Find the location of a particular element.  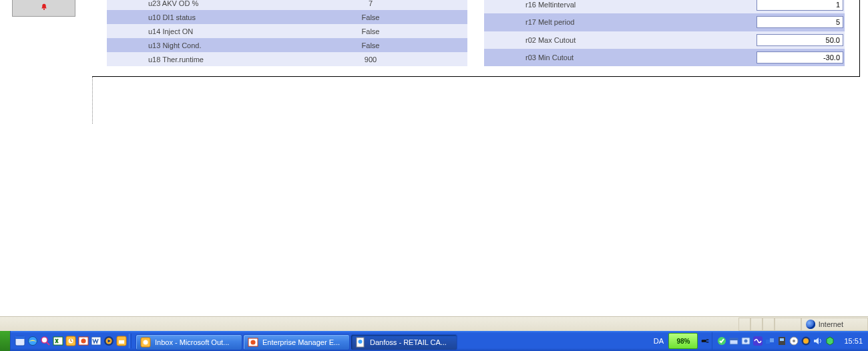

taskbar-button-label: Danfoss - RETAIL CA... is located at coordinates (409, 342).